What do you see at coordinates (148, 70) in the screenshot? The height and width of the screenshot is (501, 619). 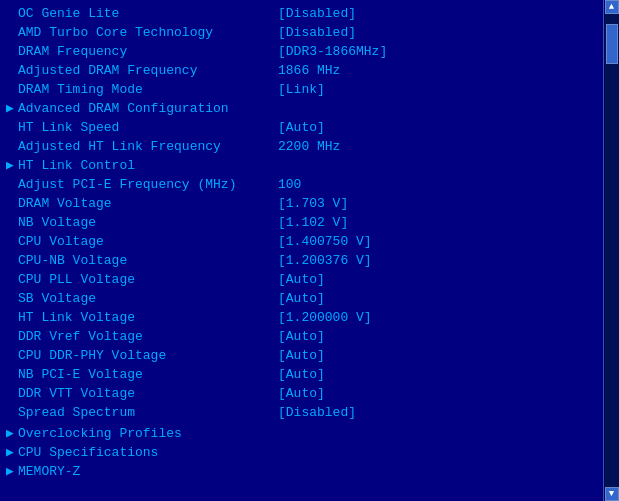 I see `adj-dram-frequency-label: Adjusted DRAM Frequency` at bounding box center [148, 70].